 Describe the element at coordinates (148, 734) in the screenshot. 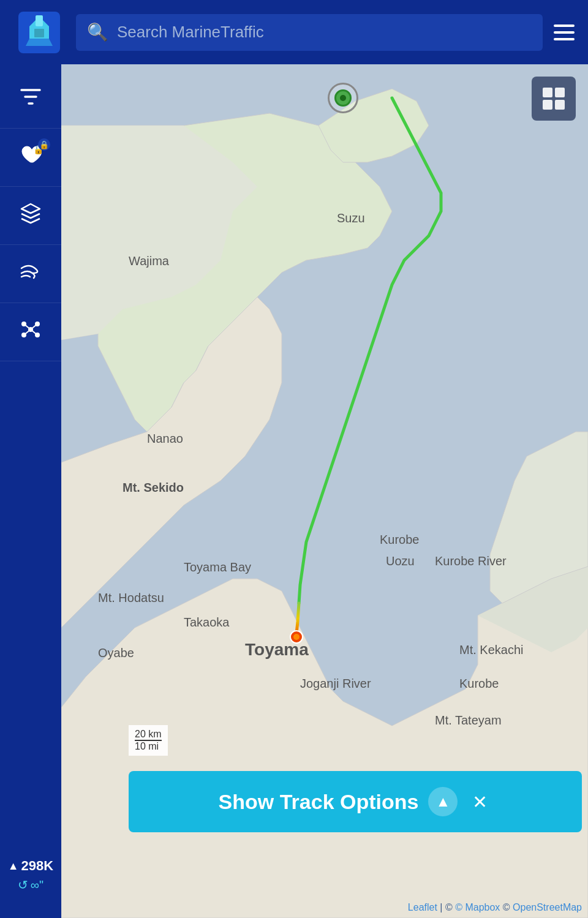

I see `scale-km-label: 20 km` at that location.